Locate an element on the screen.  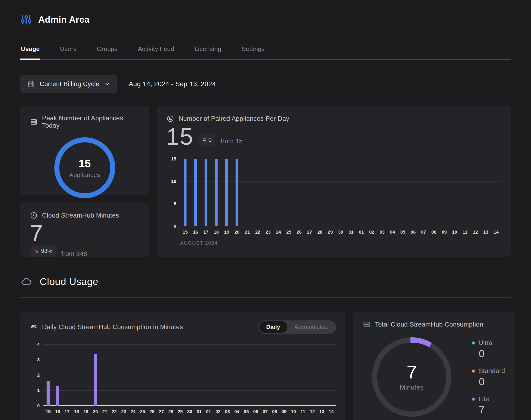
x-tick-label: 05 is located at coordinates (246, 412).